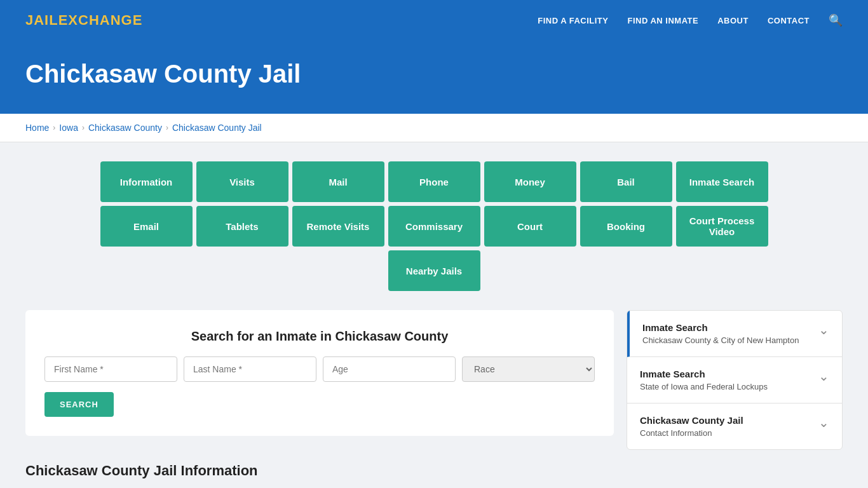  What do you see at coordinates (691, 426) in the screenshot?
I see `sidebar-item-3-content: Chickasaw County Jail Contact Informatio…` at bounding box center [691, 426].